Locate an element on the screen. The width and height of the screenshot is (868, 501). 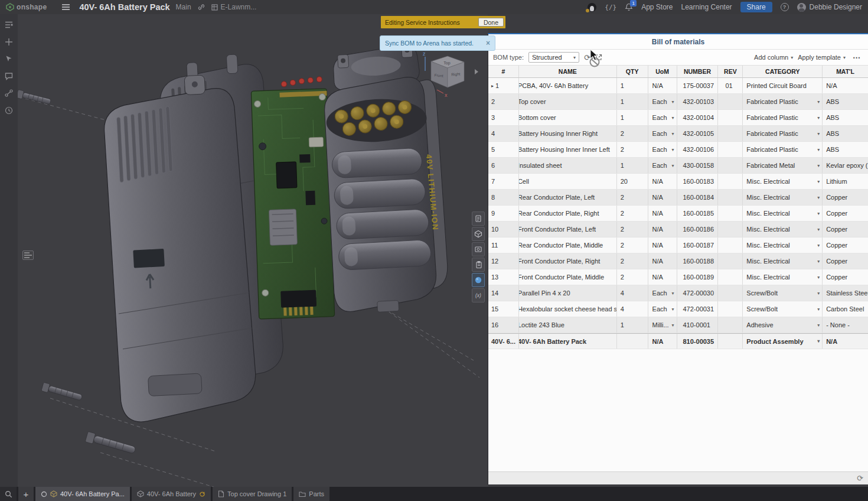
share-button: Share is located at coordinates (756, 7).